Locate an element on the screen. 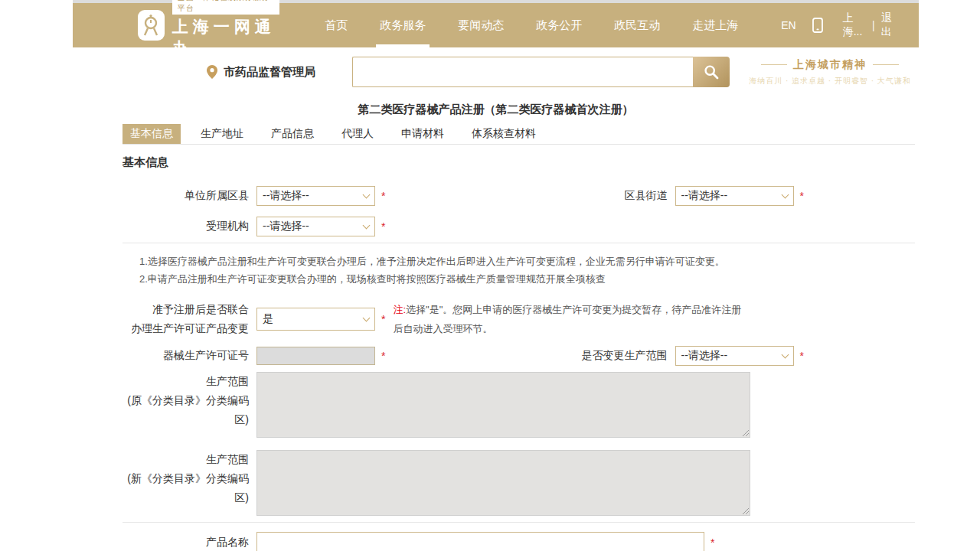 Image resolution: width=980 pixels, height=551 pixels. form-notes: 1.选择医疗器械产品注册和生产许可变更联合办理后，准予注册决定作出后即进入生产许… is located at coordinates (527, 270).